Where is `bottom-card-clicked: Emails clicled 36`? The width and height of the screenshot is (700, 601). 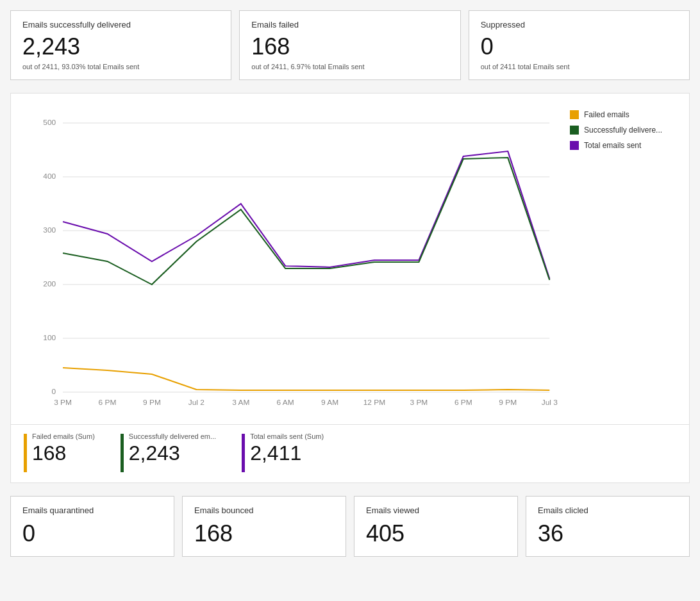 bottom-card-clicked: Emails clicled 36 is located at coordinates (608, 527).